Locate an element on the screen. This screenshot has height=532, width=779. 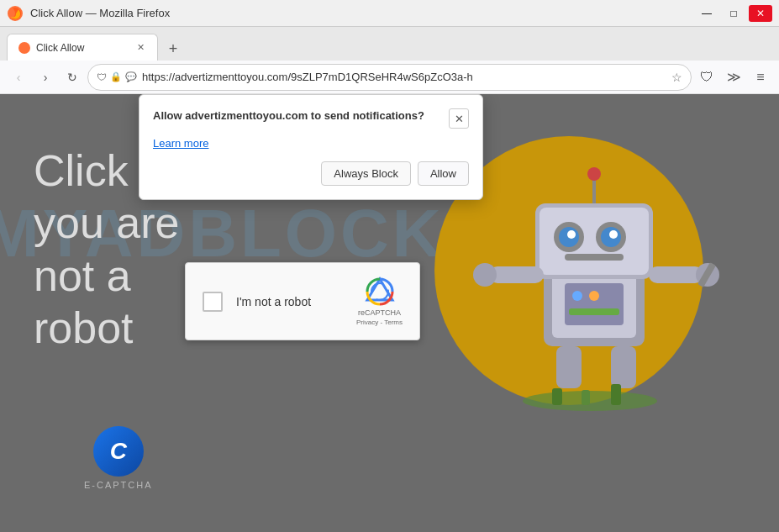
minimize-button: — is located at coordinates (707, 13).